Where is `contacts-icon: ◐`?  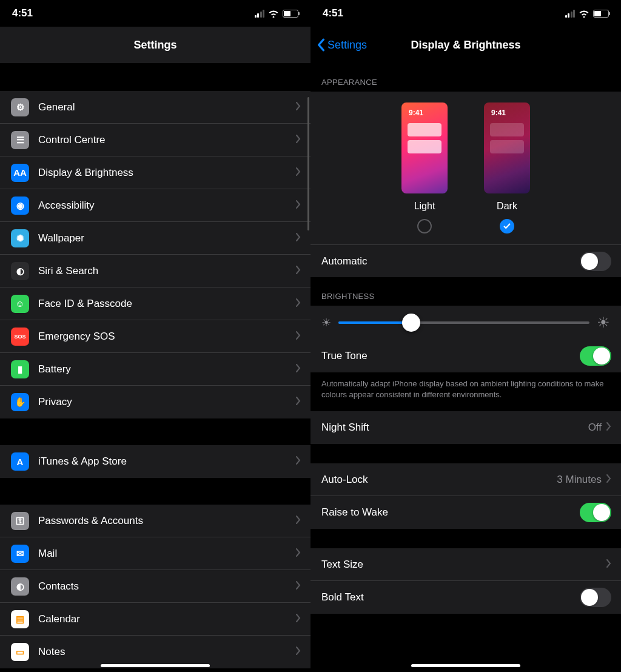
contacts-icon: ◐ is located at coordinates (20, 586).